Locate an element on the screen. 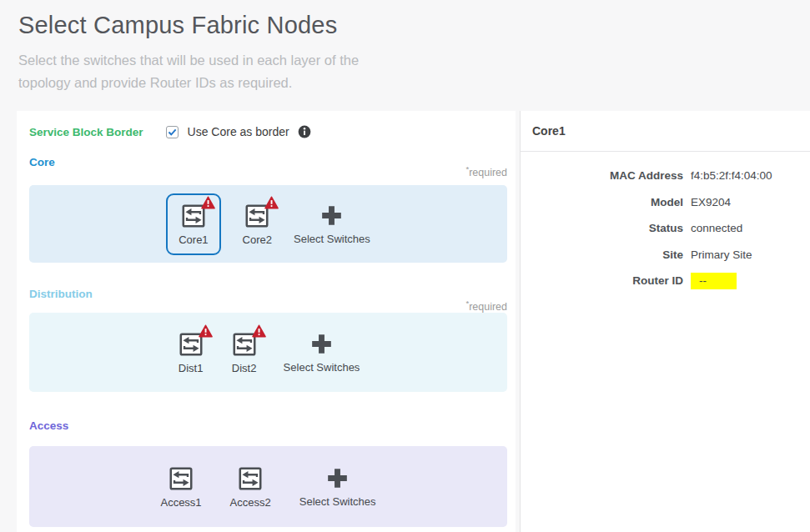  node-label: Core2 is located at coordinates (257, 240).